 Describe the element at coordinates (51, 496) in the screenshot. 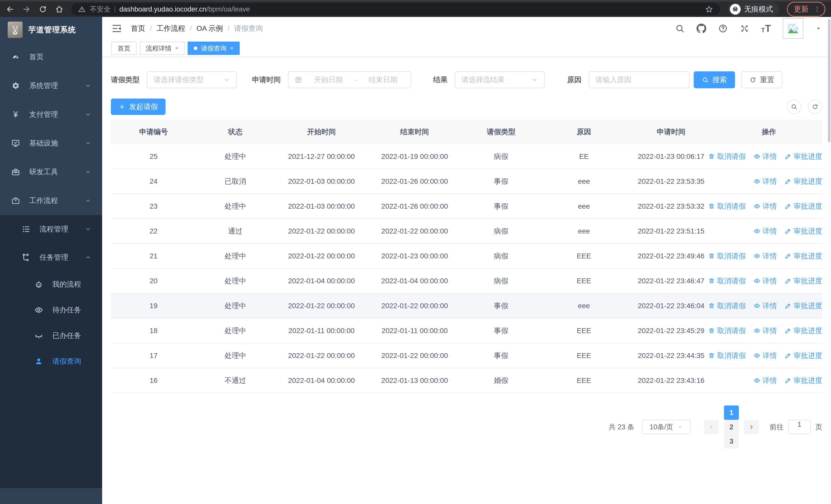

I see `sidebar-collapse-bar` at that location.